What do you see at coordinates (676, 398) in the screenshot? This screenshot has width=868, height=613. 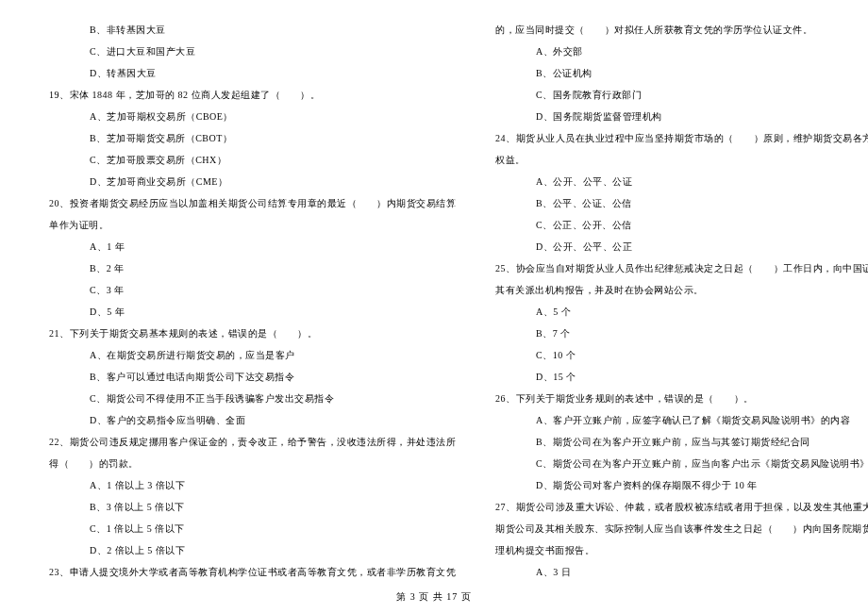 I see `q26-stem: 26、下列关于期货业务规则的表述中，错误的是（ ）。` at bounding box center [676, 398].